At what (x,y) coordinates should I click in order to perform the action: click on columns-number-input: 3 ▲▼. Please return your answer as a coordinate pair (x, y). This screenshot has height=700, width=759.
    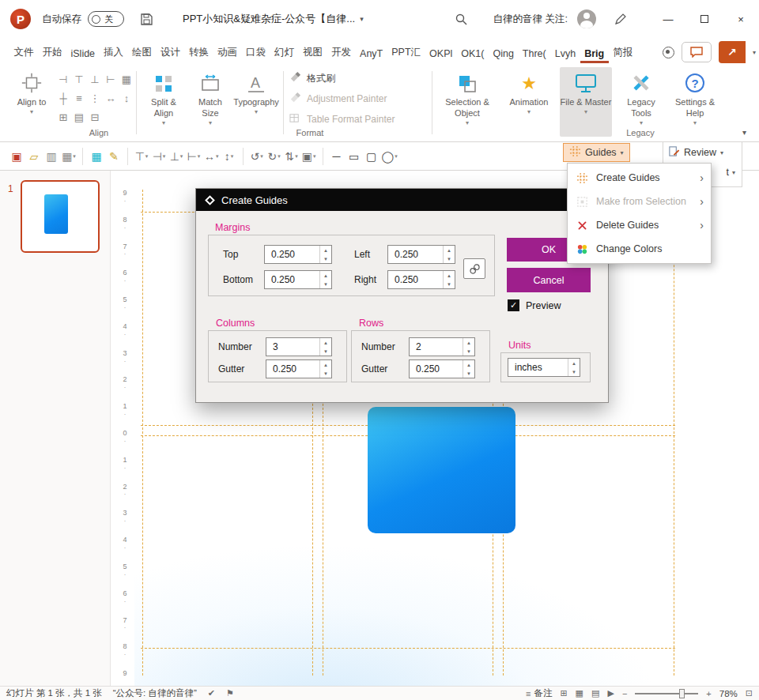
    Looking at the image, I should click on (299, 347).